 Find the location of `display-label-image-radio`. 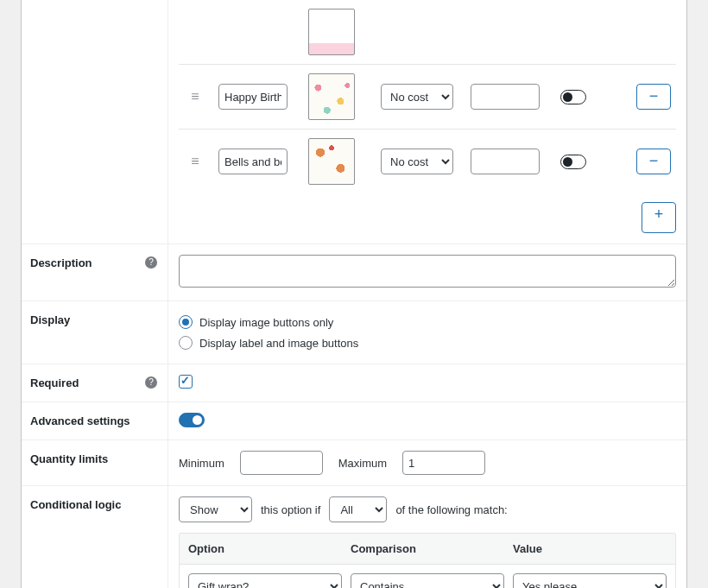

display-label-image-radio is located at coordinates (186, 343).